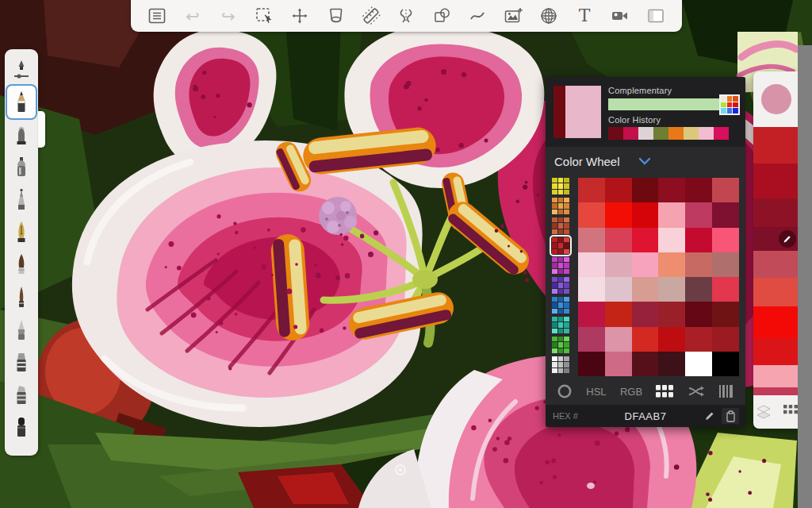  I want to click on ruler-icon, so click(371, 16).